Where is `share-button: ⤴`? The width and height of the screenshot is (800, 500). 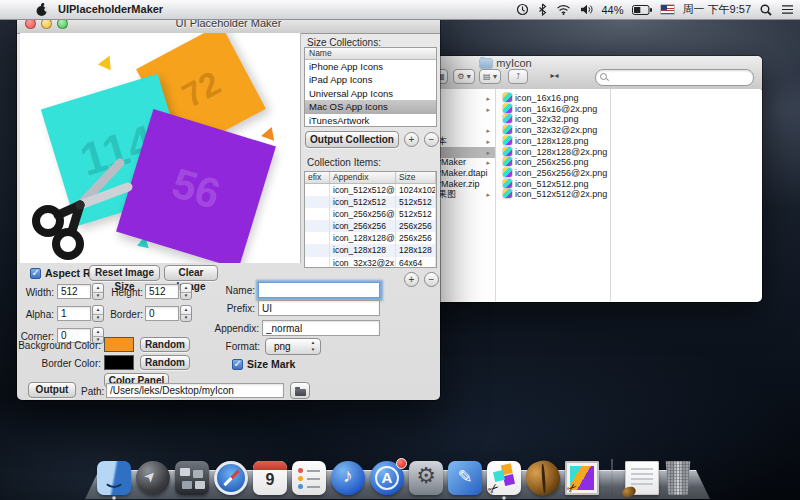 share-button: ⤴ is located at coordinates (518, 76).